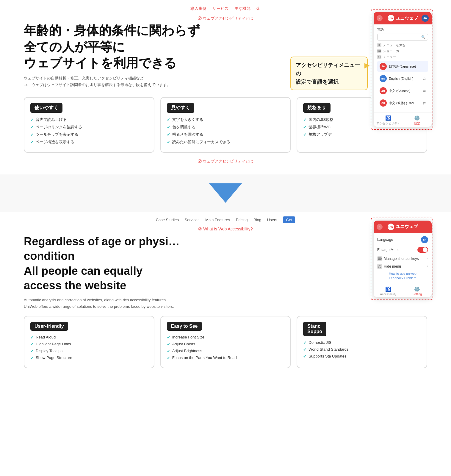 This screenshot has width=451, height=476. Describe the element at coordinates (226, 342) in the screenshot. I see `bottom-cards-row: User-friendly ✔ Read Aloud ✔ Highlight P…` at that location.